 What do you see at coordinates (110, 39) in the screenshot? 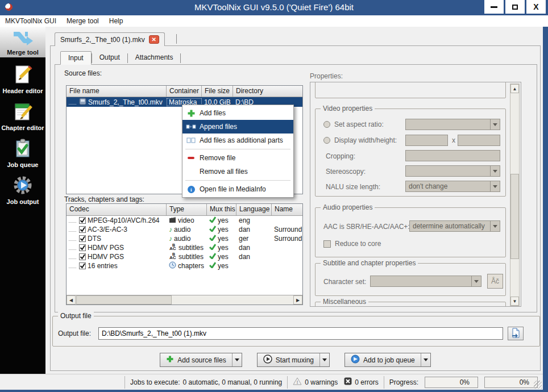
I see `file-tab: Smurfs_2,_The_t00 (1).mkv ✕` at bounding box center [110, 39].